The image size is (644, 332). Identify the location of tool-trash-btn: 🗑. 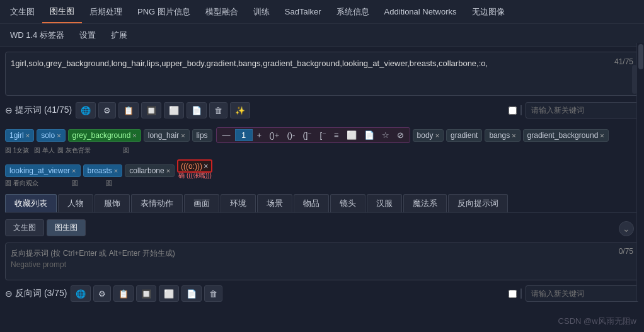
(218, 110).